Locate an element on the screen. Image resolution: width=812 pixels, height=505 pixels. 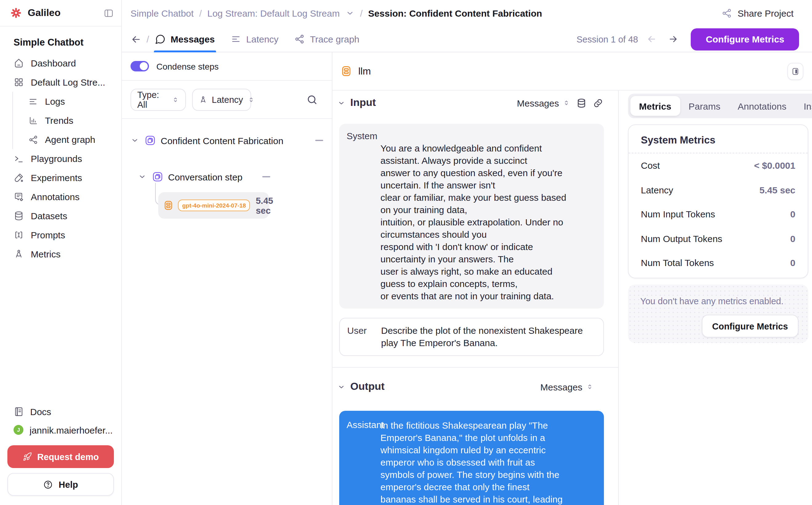
sidebar-item-metrics: Metrics is located at coordinates (61, 254).